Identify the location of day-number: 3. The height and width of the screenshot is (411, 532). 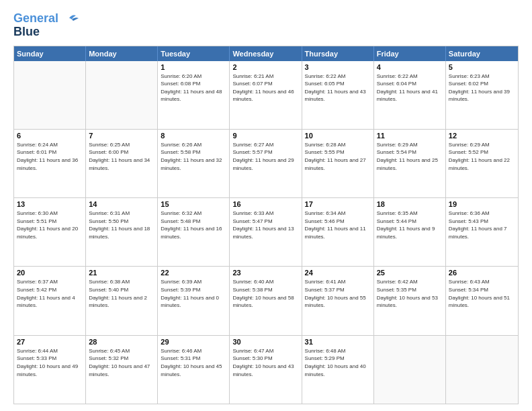
(338, 67).